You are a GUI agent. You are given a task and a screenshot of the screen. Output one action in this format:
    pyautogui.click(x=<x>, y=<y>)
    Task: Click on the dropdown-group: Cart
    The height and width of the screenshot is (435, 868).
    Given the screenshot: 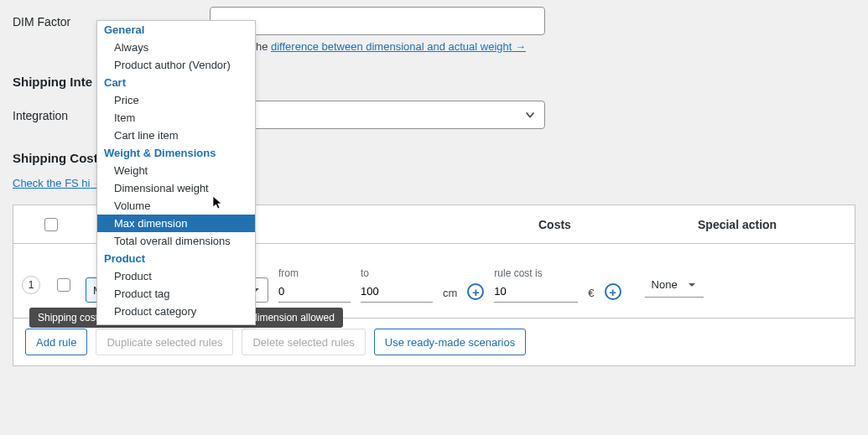 What is the action you would take?
    pyautogui.click(x=176, y=82)
    